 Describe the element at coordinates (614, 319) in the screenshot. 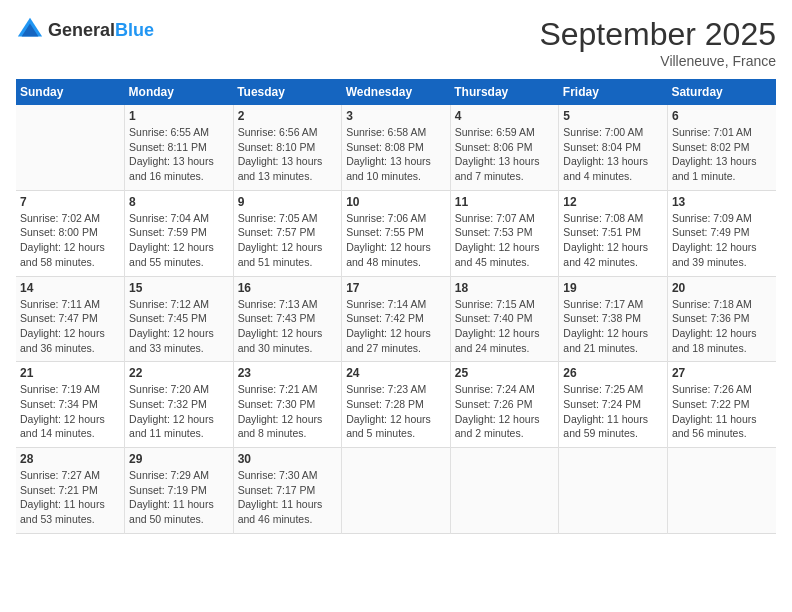

I see `calendar-cell: 19Sunrise: 7:17 AMSunset: 7:38 PMDayligh…` at that location.